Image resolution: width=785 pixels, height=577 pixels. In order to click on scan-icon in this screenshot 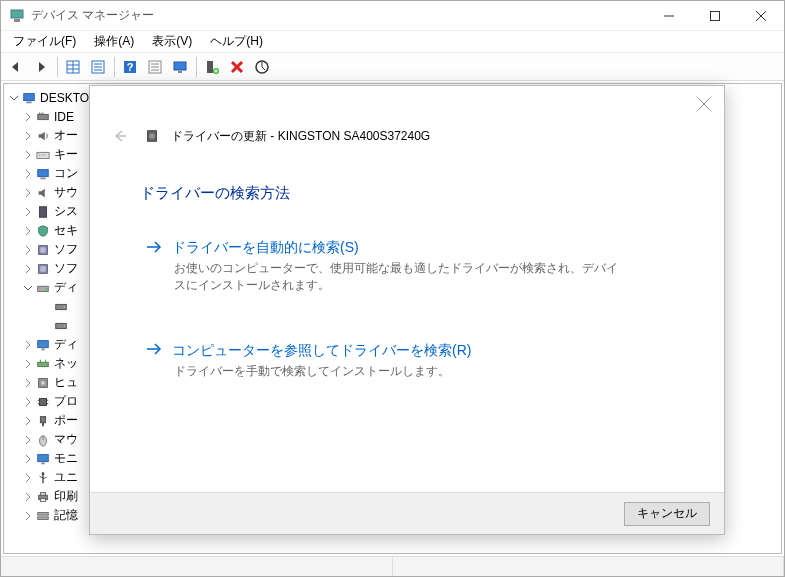, I will do `click(262, 67)`.